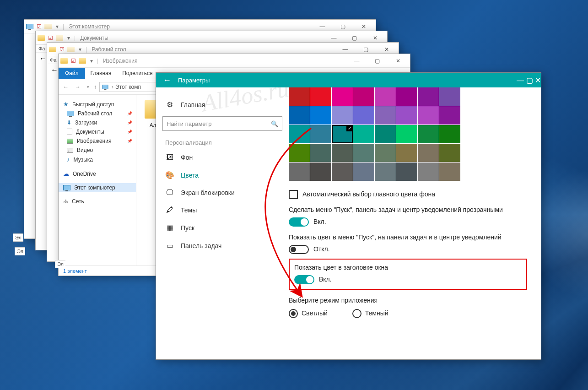 The height and width of the screenshot is (390, 588). Describe the element at coordinates (299, 222) in the screenshot. I see `toggle-transparent` at that location.